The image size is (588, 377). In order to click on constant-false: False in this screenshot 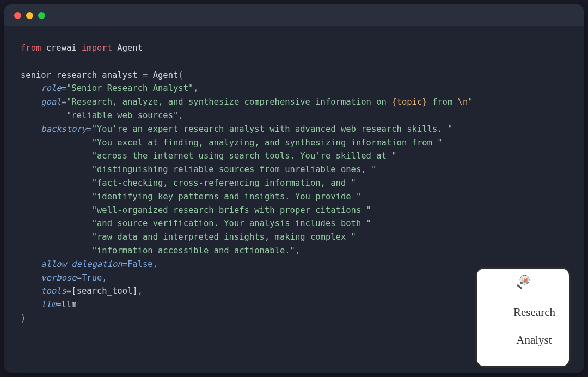, I will do `click(140, 264)`.